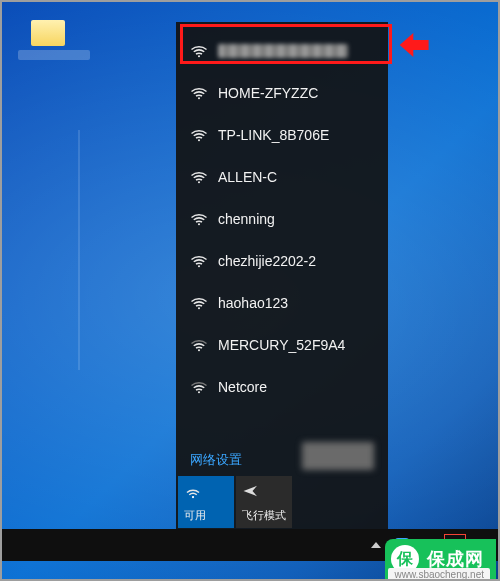 Image resolution: width=500 pixels, height=581 pixels. Describe the element at coordinates (282, 51) in the screenshot. I see `wifi-item` at that location.